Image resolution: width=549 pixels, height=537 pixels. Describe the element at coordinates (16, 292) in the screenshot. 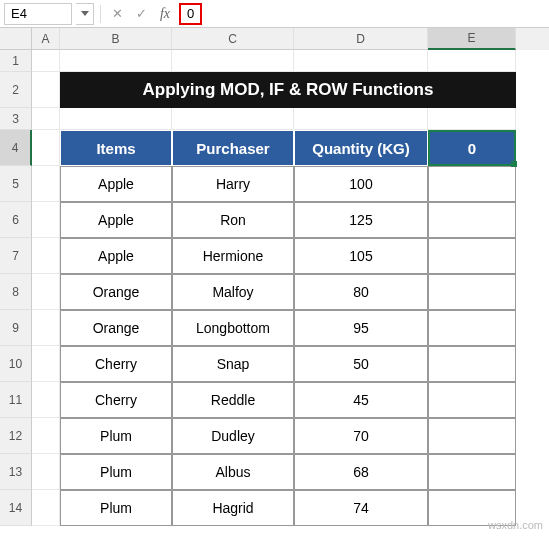

I see `row-header-8: 8` at that location.